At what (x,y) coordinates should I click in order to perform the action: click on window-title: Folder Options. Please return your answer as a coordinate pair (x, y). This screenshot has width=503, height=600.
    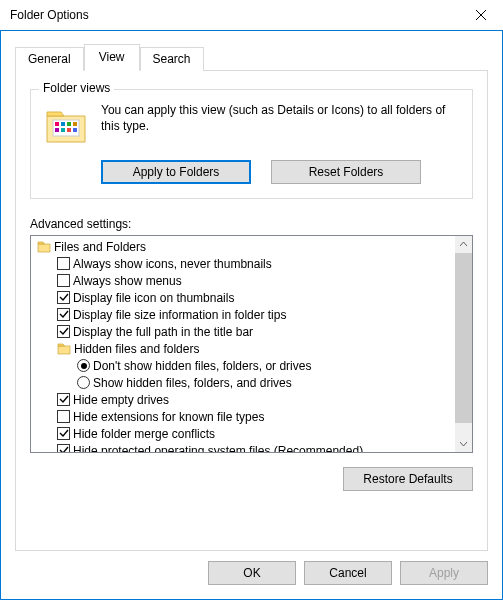
    Looking at the image, I should click on (229, 15).